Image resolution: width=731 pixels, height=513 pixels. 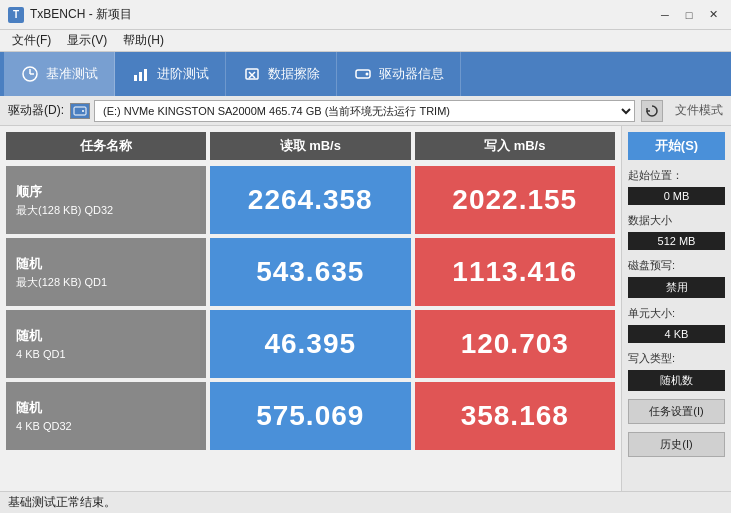 What do you see at coordinates (310, 344) in the screenshot?
I see `row-read-2: 46.395` at bounding box center [310, 344].